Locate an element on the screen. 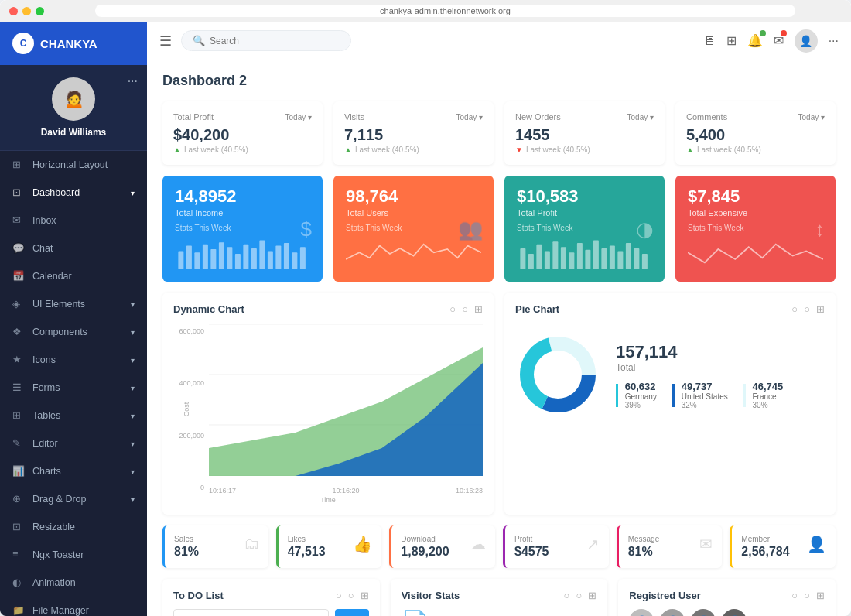  user-thumb-3: 👤 is located at coordinates (703, 613).